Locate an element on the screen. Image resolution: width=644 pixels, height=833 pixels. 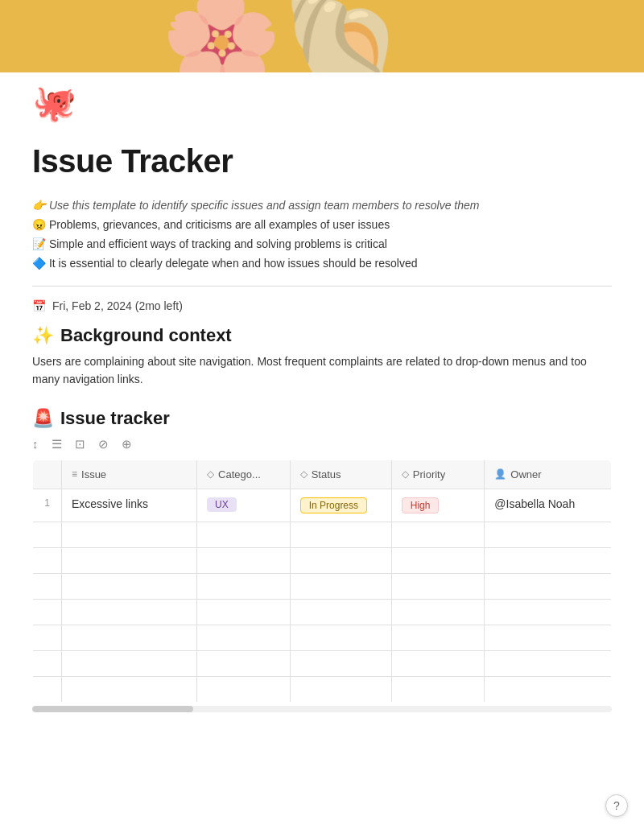
divider is located at coordinates (322, 287).